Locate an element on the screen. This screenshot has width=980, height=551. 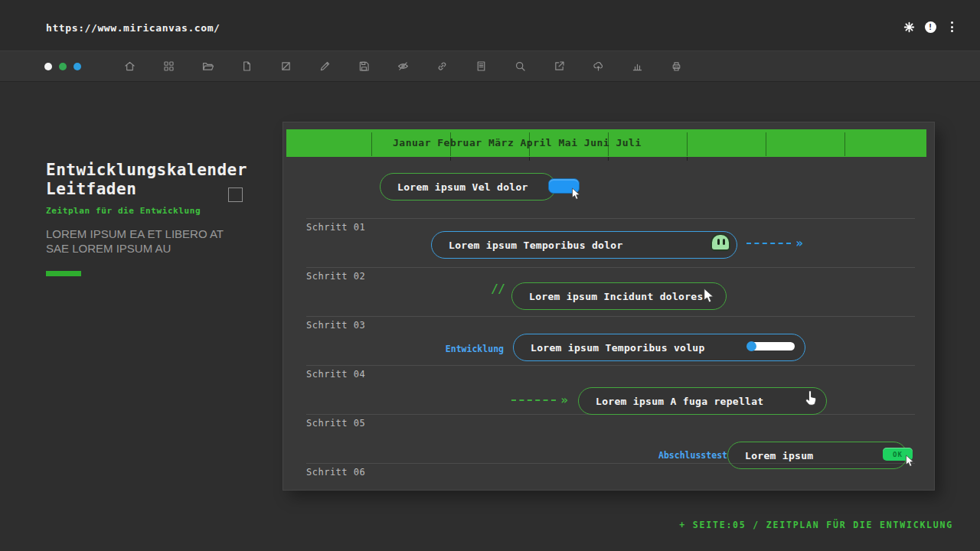
dot-green is located at coordinates (63, 67).